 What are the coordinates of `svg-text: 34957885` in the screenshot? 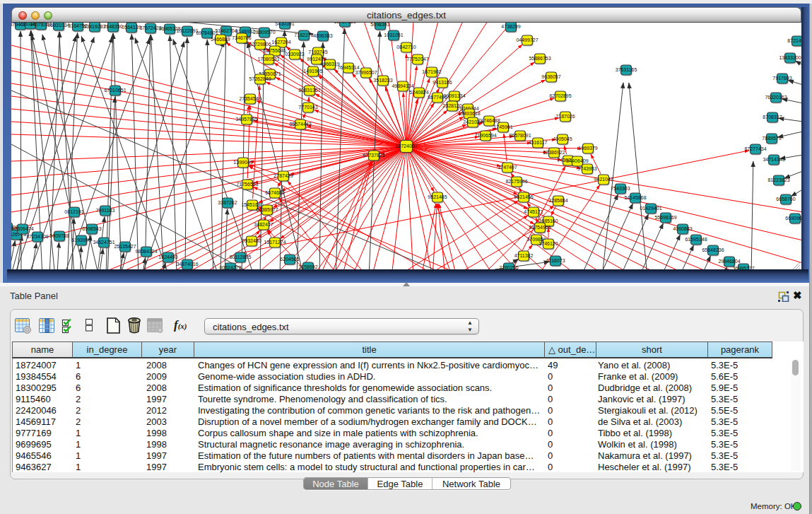 It's located at (246, 119).